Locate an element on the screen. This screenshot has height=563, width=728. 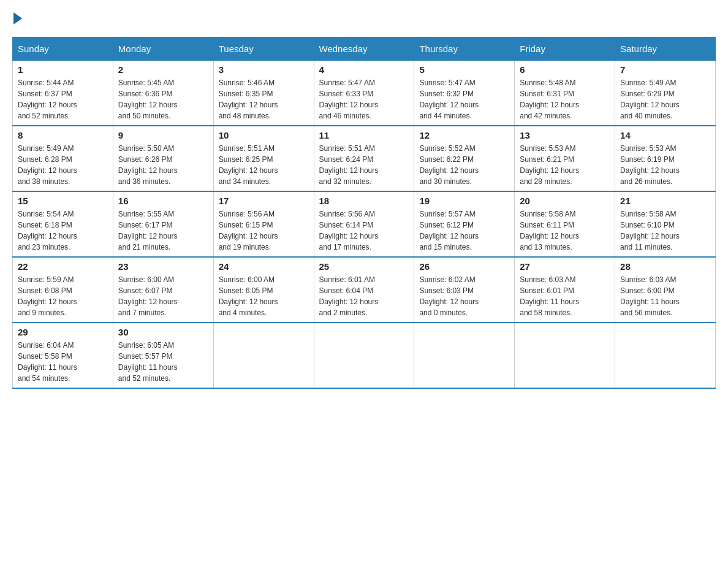
day-info: Sunrise: 5:55 AMSunset: 6:17 PMDaylight:… is located at coordinates (163, 231).